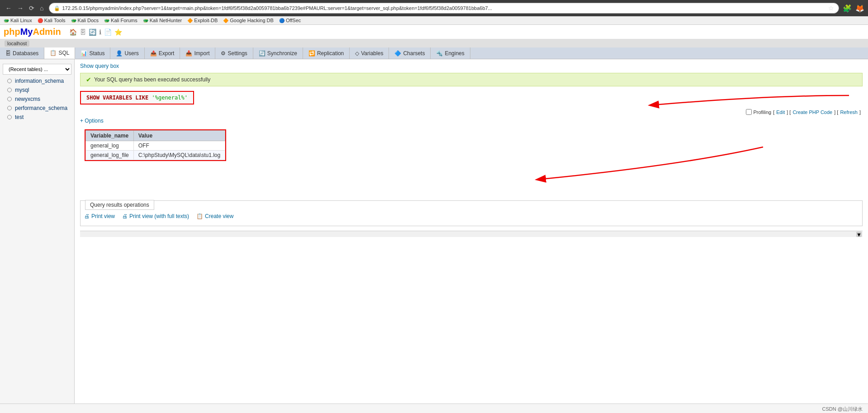  What do you see at coordinates (170, 98) in the screenshot?
I see `sql-string: '%general%'` at bounding box center [170, 98].